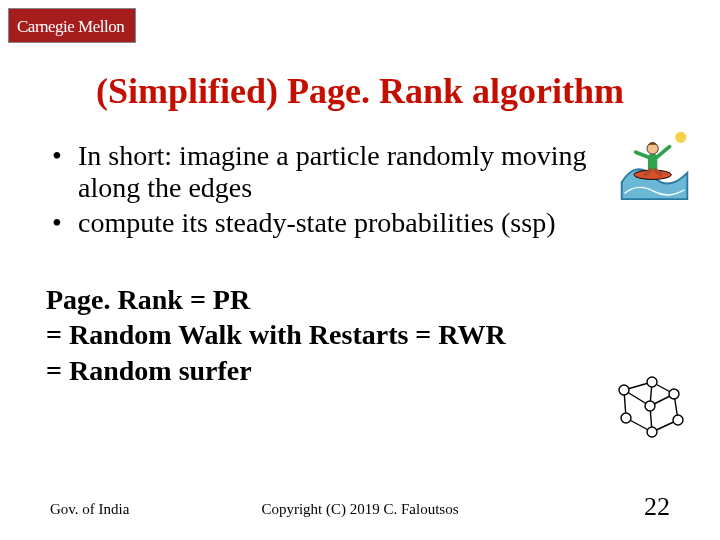  What do you see at coordinates (326, 335) in the screenshot?
I see `equation-line: = Random Walk with Restarts = RWR` at bounding box center [326, 335].